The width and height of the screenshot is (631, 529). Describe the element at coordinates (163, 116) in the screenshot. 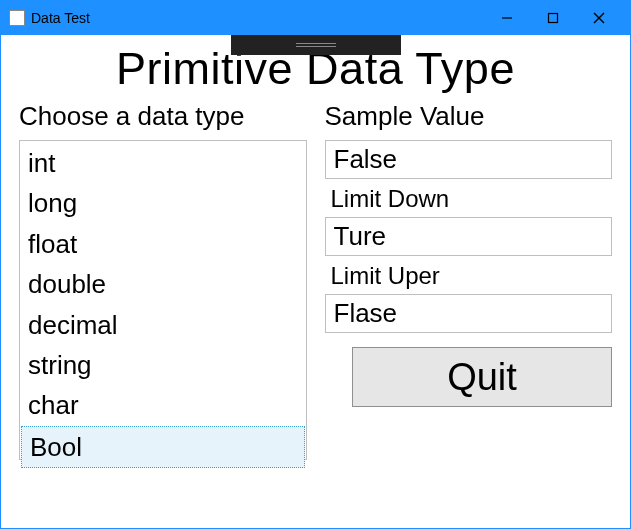

I see `choose-label: Choose a data type` at that location.